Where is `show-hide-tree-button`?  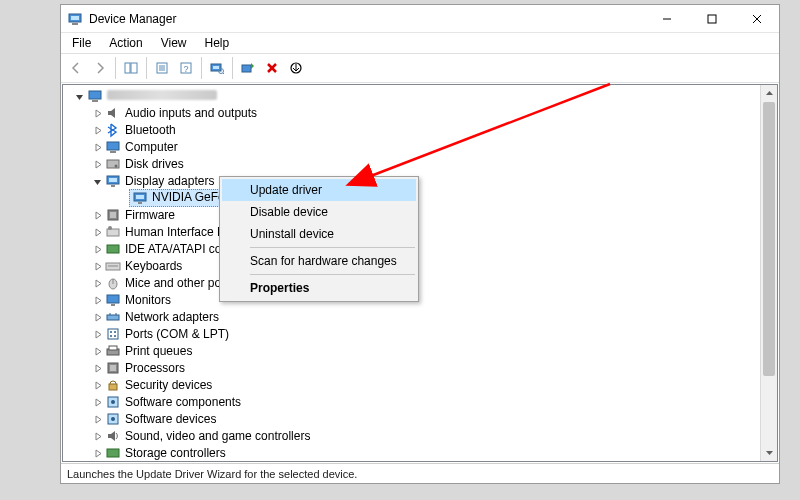
show-hide-tree-button is located at coordinates (131, 68).